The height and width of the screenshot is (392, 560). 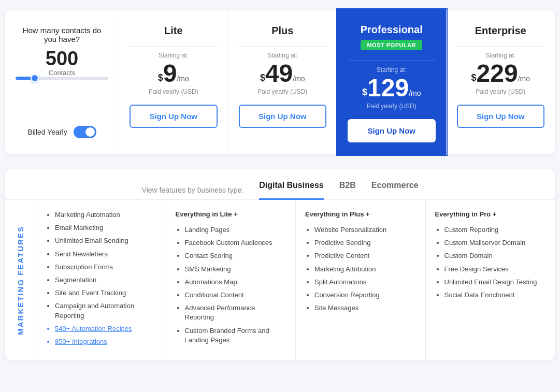 What do you see at coordinates (62, 72) in the screenshot?
I see `contacts-label: Contacts` at bounding box center [62, 72].